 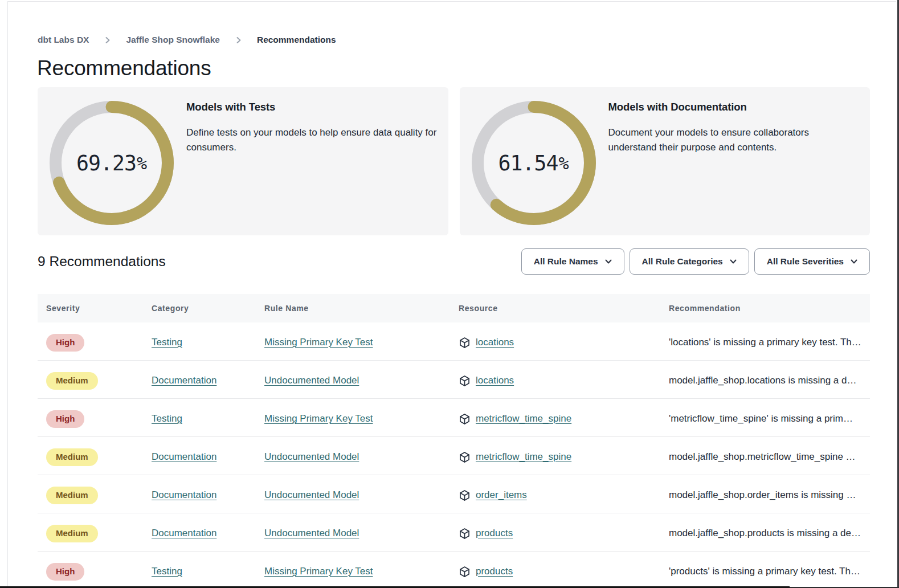 What do you see at coordinates (99, 308) in the screenshot?
I see `column-header: Severity` at bounding box center [99, 308].